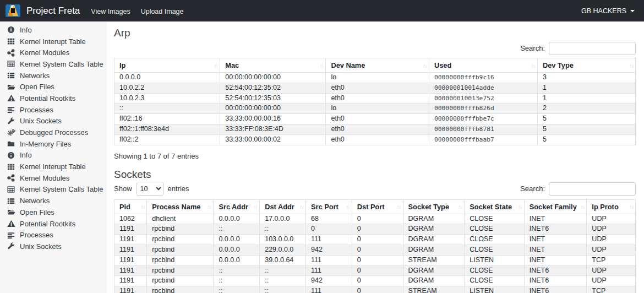 This screenshot has height=293, width=644. What do you see at coordinates (592, 189) in the screenshot?
I see `sockets-search-input` at bounding box center [592, 189].